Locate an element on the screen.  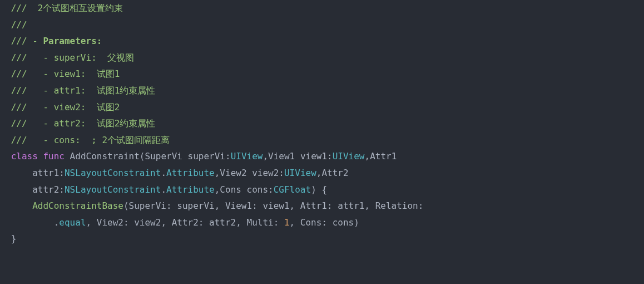
paren-close-brace-open: ) { is located at coordinates (319, 189).